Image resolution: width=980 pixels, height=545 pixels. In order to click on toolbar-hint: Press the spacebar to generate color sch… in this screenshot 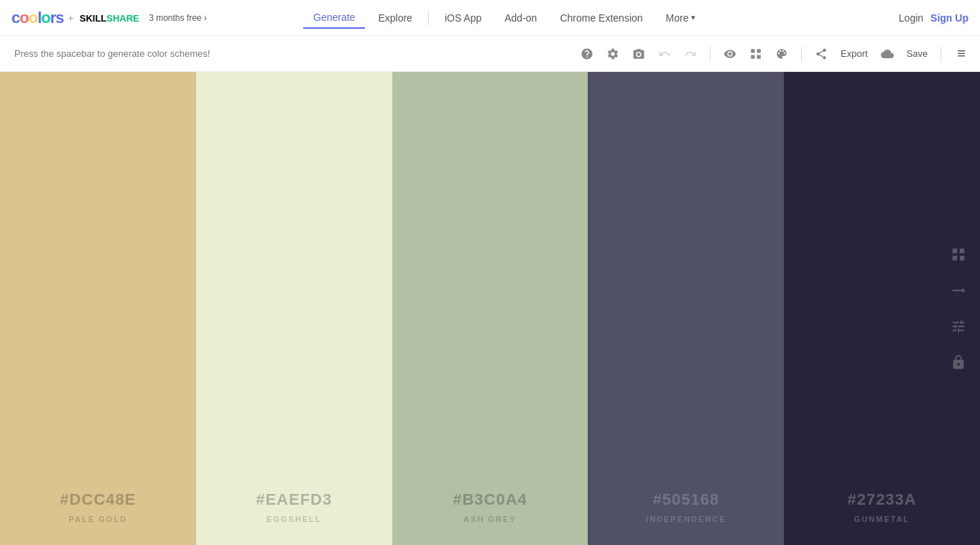, I will do `click(297, 53)`.